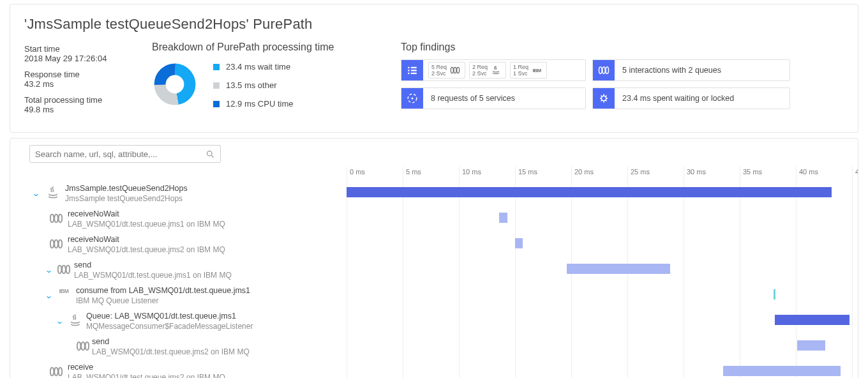  I want to click on findings-column: Top findings 5 Req2 Svc2 Req2 Svc1 Req1 …, so click(622, 80).